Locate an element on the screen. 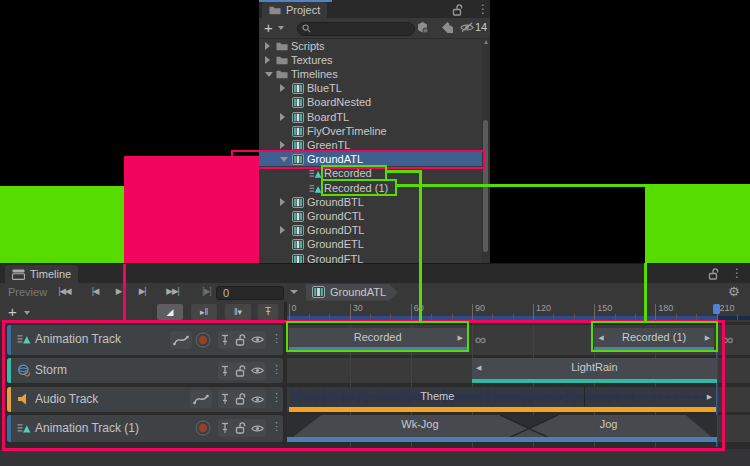 The image size is (750, 466). tree-item-scripts: Scripts is located at coordinates (370, 46).